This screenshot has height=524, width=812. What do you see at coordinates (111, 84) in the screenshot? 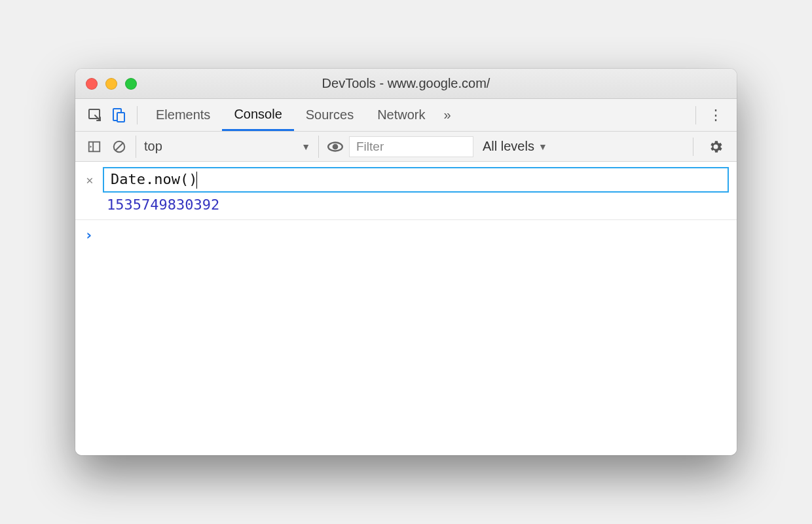
I see `minimize-window-button` at bounding box center [111, 84].